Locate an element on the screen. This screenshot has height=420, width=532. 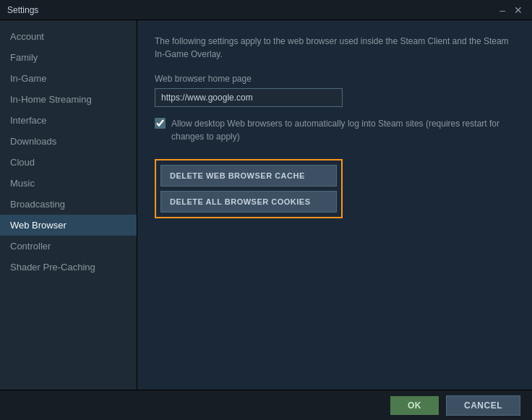
footer: OK CANCEL is located at coordinates (266, 405).